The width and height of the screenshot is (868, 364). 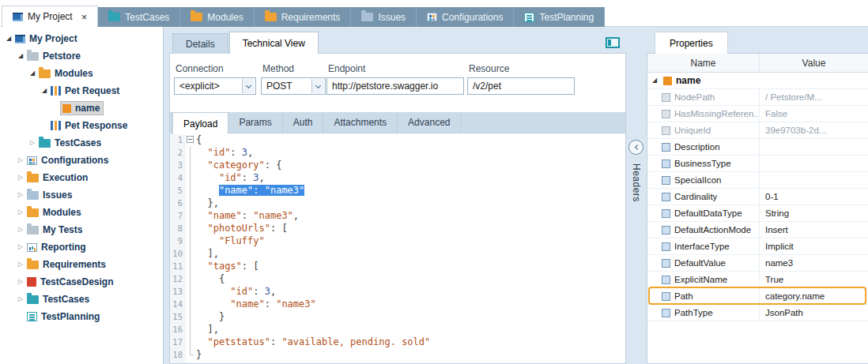 What do you see at coordinates (280, 86) in the screenshot?
I see `method-value: POST` at bounding box center [280, 86].